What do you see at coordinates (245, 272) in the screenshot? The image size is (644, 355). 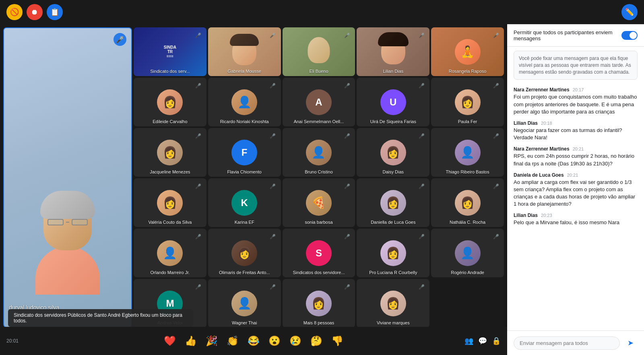 I see `participant-name: Olimaris de Freitas Anto...` at bounding box center [245, 272].